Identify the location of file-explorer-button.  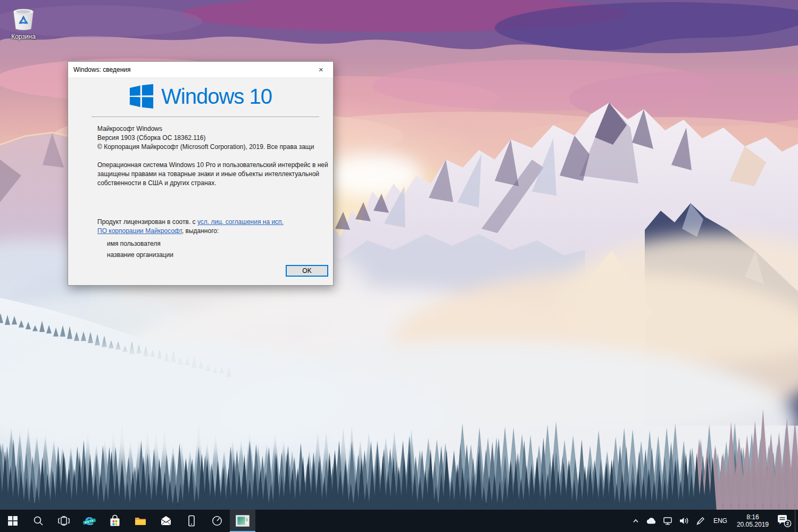
(140, 521).